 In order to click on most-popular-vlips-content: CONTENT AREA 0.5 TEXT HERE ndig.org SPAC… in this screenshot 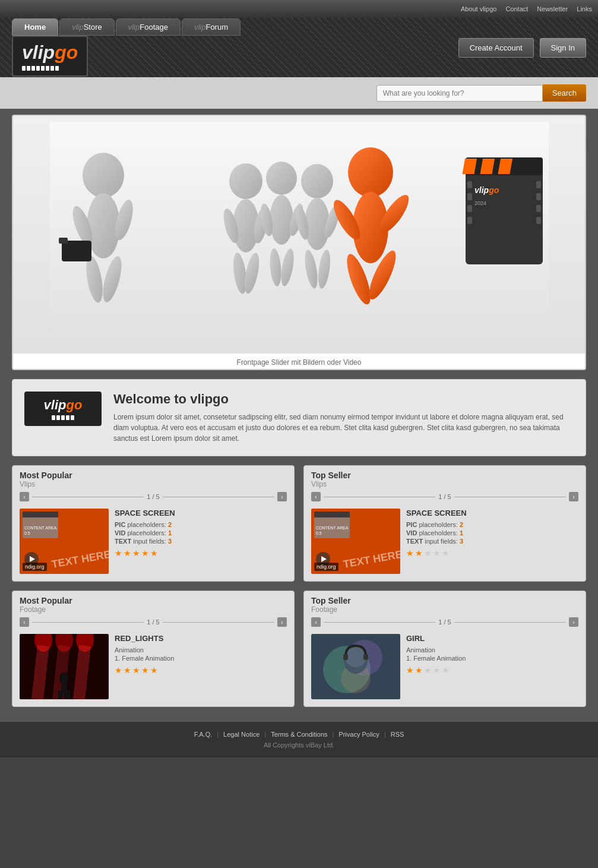, I will do `click(153, 542)`.